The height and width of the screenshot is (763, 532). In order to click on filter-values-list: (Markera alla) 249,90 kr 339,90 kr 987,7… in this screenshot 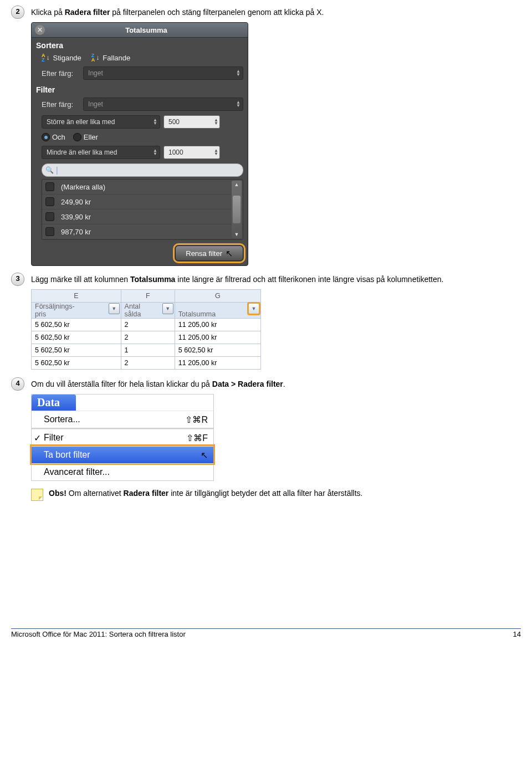, I will do `click(142, 209)`.